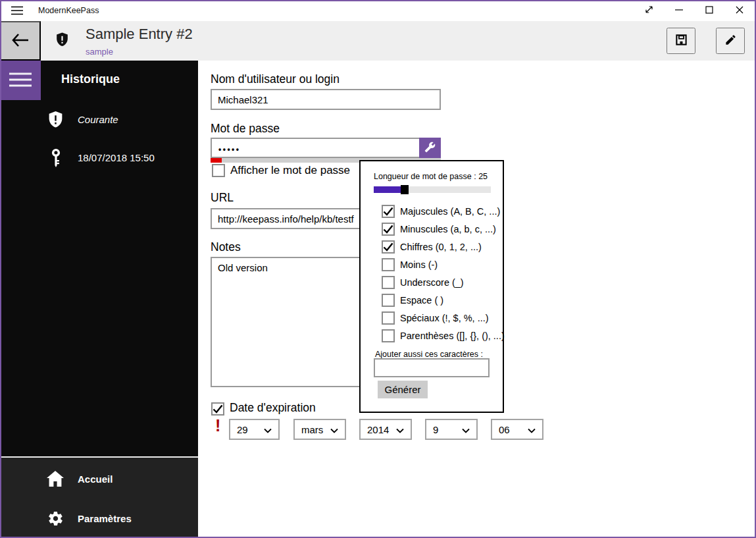 The width and height of the screenshot is (756, 538). What do you see at coordinates (430, 176) in the screenshot?
I see `password-length-label: Longueur de mot de passe : 25` at bounding box center [430, 176].